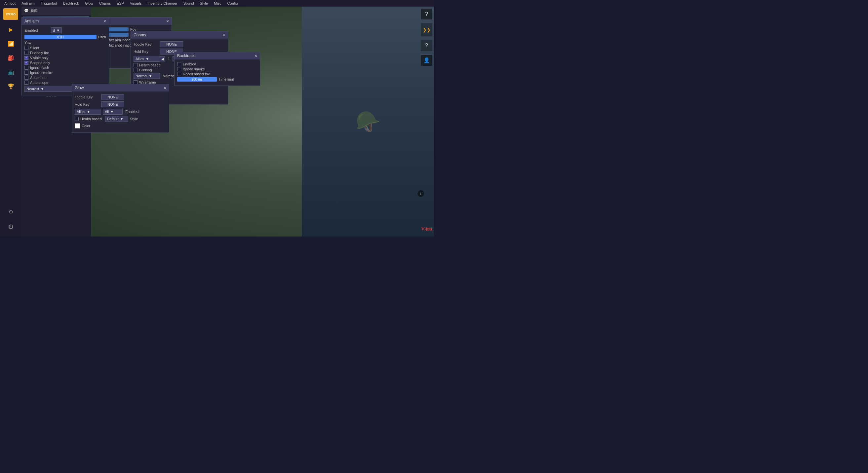 This screenshot has height=473, width=868. Describe the element at coordinates (78, 126) in the screenshot. I see `glow-color-swatch` at that location.